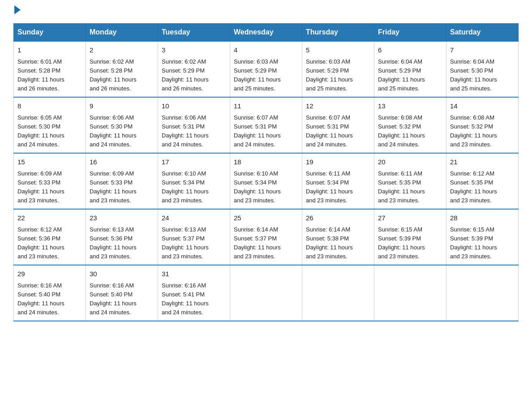 Image resolution: width=532 pixels, height=411 pixels. What do you see at coordinates (194, 132) in the screenshot?
I see `day-info: Sunrise: 6:06 AMSunset: 5:31 PMDaylight:…` at bounding box center [194, 132].